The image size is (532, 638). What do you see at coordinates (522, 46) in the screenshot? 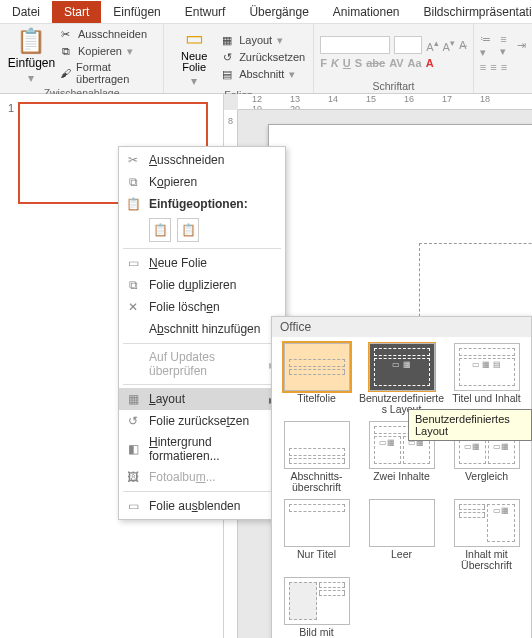
I see `indent-button: ⇥` at bounding box center [522, 46].